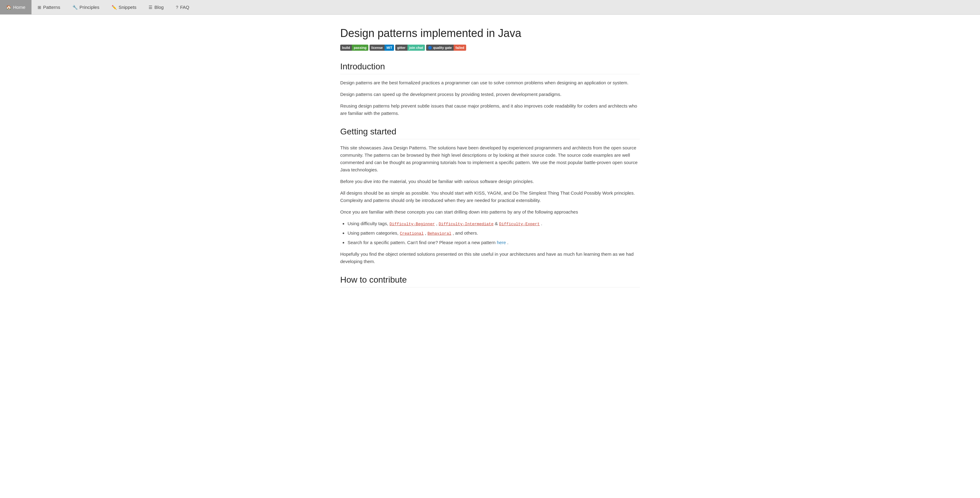 Image resolution: width=980 pixels, height=498 pixels. I want to click on nav-patterns: ⊞ Patterns, so click(49, 7).